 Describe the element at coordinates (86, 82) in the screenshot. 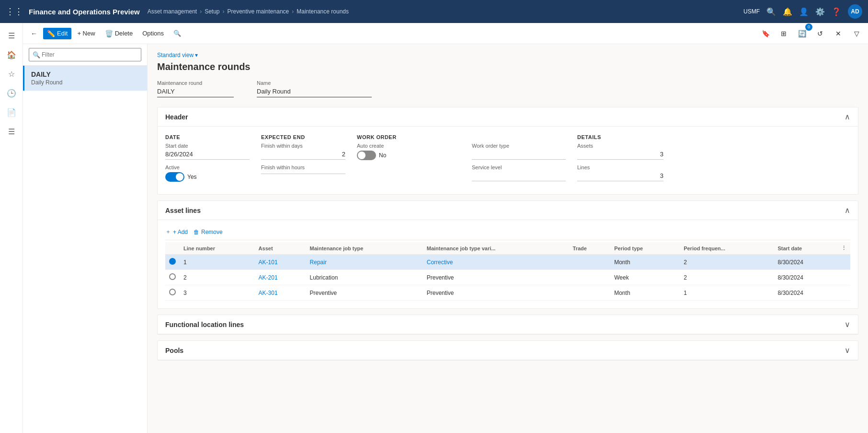

I see `list-item-name: Daily Round` at that location.